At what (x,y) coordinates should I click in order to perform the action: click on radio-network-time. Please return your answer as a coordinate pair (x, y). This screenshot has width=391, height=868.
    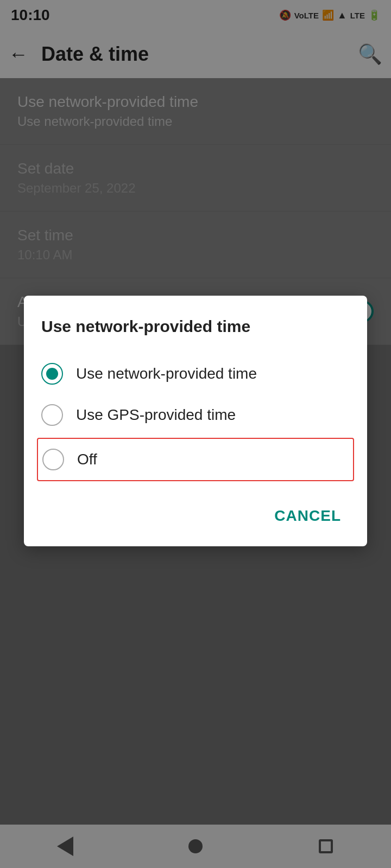
    Looking at the image, I should click on (52, 374).